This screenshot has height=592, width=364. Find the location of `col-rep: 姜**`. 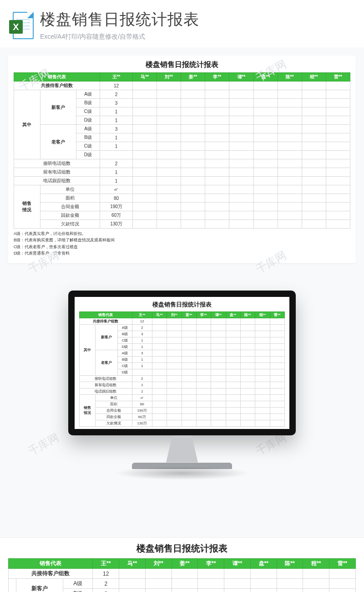

col-rep: 姜** is located at coordinates (189, 315).